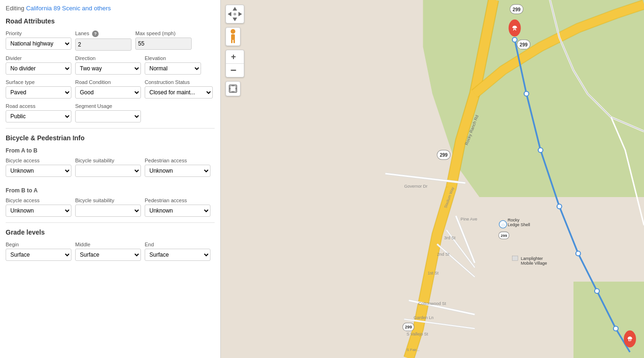 This screenshot has width=644, height=358. Describe the element at coordinates (108, 255) in the screenshot. I see `grade-middle-select: Surface Underground Ground Bridge Elevat…` at that location.